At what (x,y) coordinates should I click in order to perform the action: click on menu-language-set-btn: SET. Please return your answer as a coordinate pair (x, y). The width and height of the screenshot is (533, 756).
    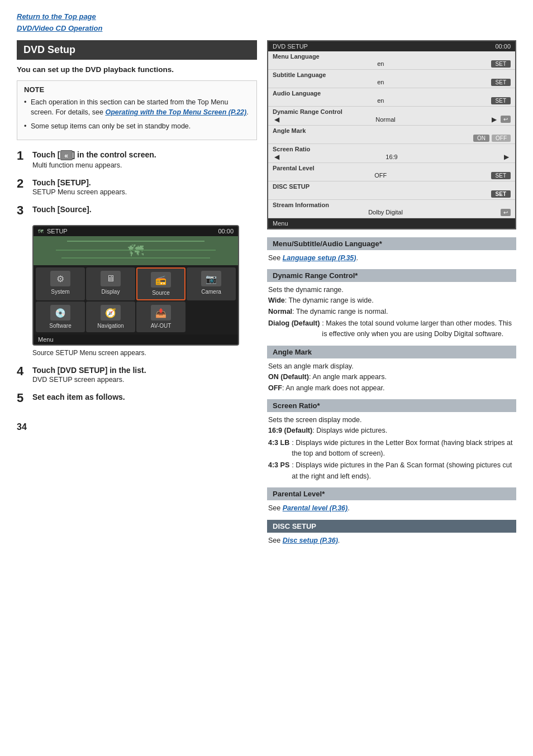
    Looking at the image, I should click on (501, 64).